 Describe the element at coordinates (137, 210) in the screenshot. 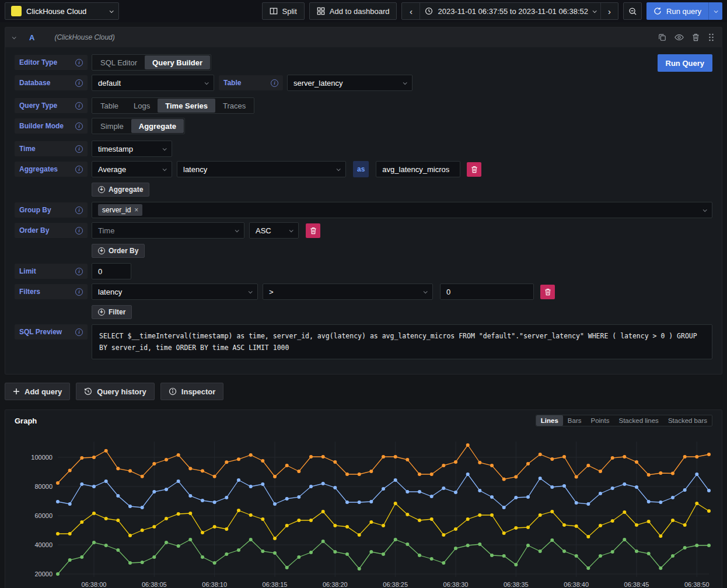

I see `remove-chip-icon: ×` at that location.